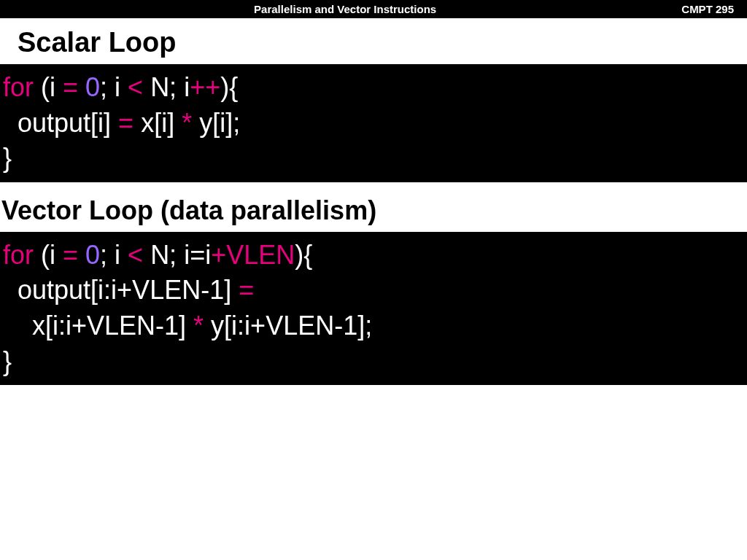 Image resolution: width=747 pixels, height=560 pixels. I want to click on heading-scalar-loop: Scalar Loop, so click(374, 41).